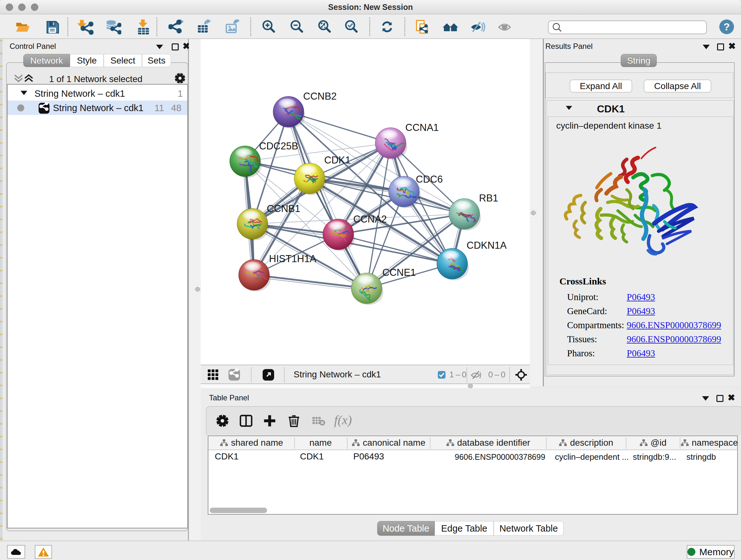  I want to click on svg-text: RB1, so click(488, 198).